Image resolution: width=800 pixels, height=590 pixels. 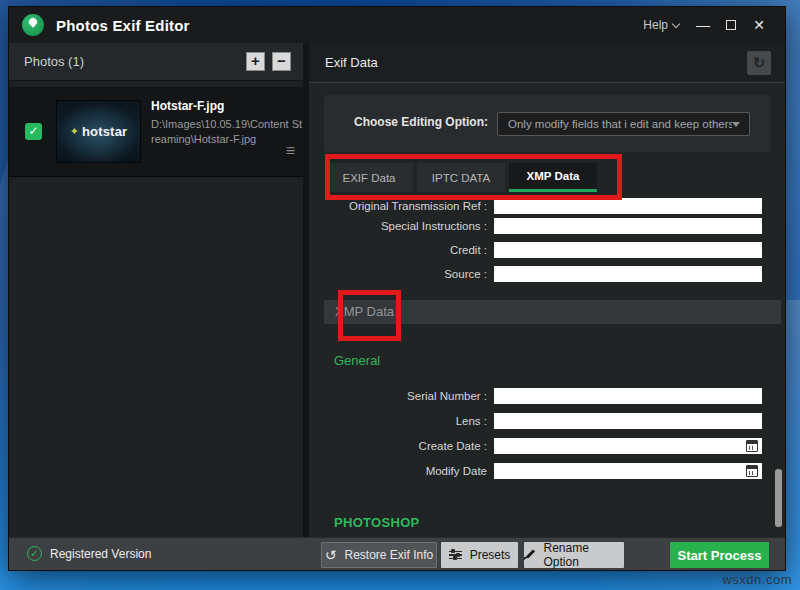 I want to click on photo-checkbox: ✓, so click(x=34, y=132).